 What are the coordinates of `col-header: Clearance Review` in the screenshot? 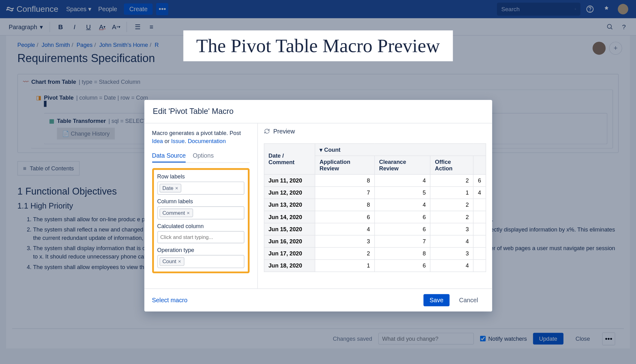 It's located at (402, 165).